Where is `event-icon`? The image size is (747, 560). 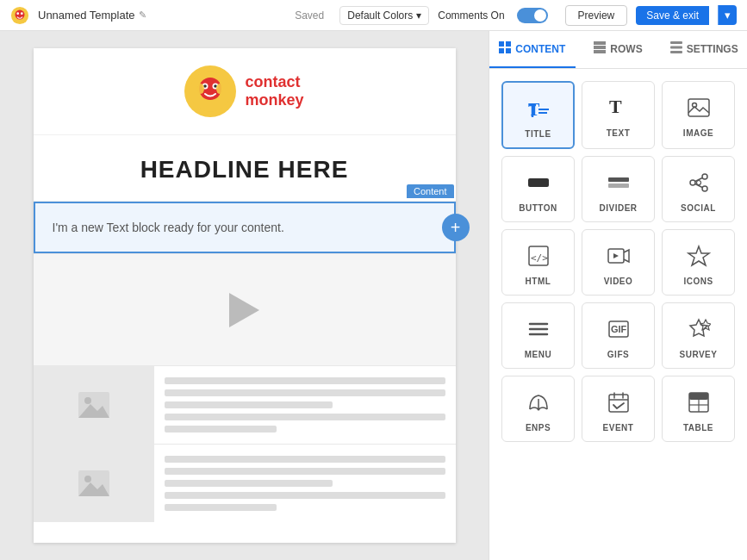 event-icon is located at coordinates (619, 402).